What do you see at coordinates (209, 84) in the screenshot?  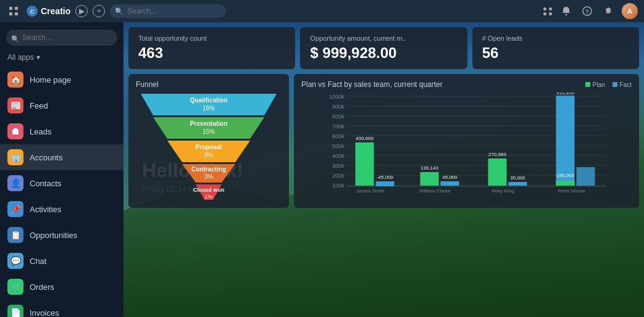 I see `funnel-title: Funnel` at bounding box center [209, 84].